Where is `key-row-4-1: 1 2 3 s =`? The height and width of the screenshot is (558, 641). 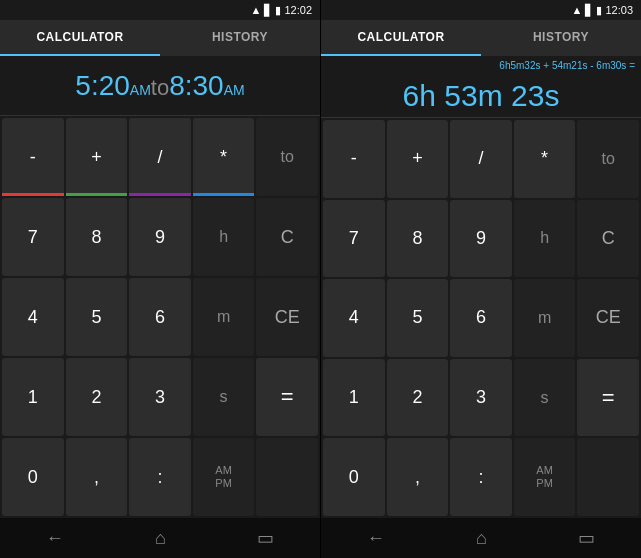 key-row-4-1: 1 2 3 s = is located at coordinates (160, 397).